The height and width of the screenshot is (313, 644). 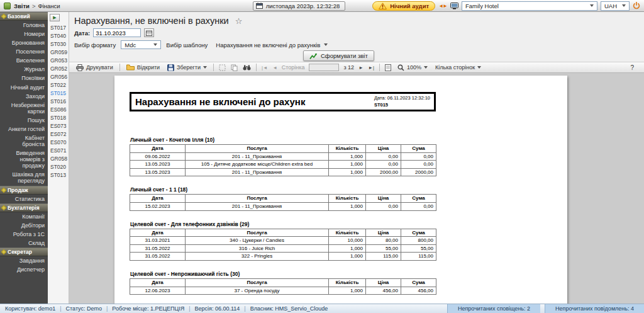 I want to click on hotel-select: Family Hotel, so click(x=530, y=6).